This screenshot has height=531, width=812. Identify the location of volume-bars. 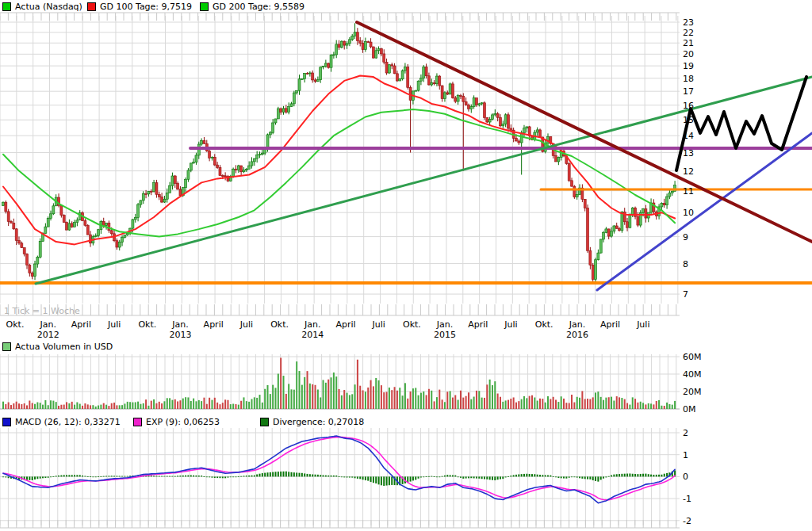
(339, 384).